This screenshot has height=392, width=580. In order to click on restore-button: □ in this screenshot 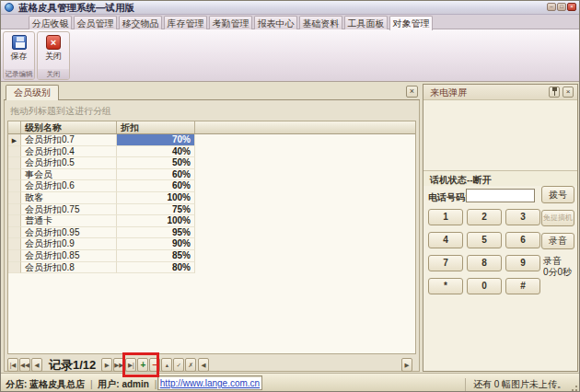, I will do `click(562, 7)`.